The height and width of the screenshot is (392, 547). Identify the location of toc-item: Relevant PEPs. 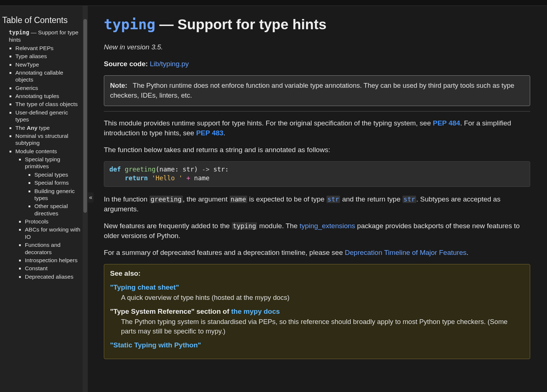
(48, 48).